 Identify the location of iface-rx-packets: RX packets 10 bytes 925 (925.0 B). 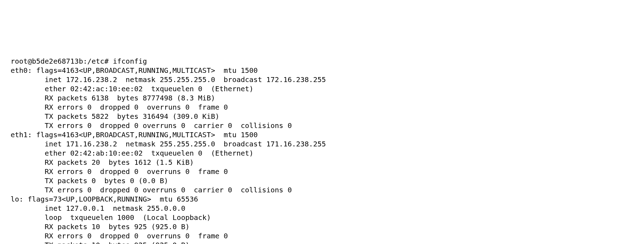
(327, 227).